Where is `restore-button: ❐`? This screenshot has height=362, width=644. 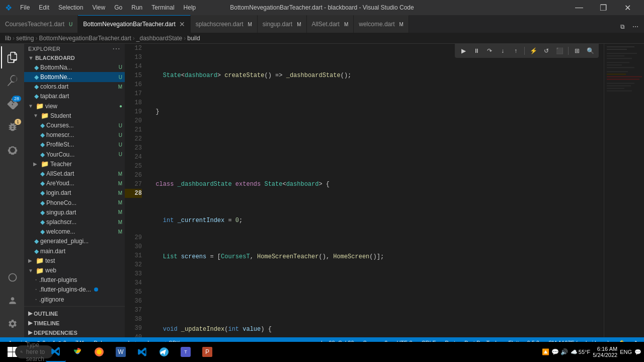 restore-button: ❐ is located at coordinates (603, 8).